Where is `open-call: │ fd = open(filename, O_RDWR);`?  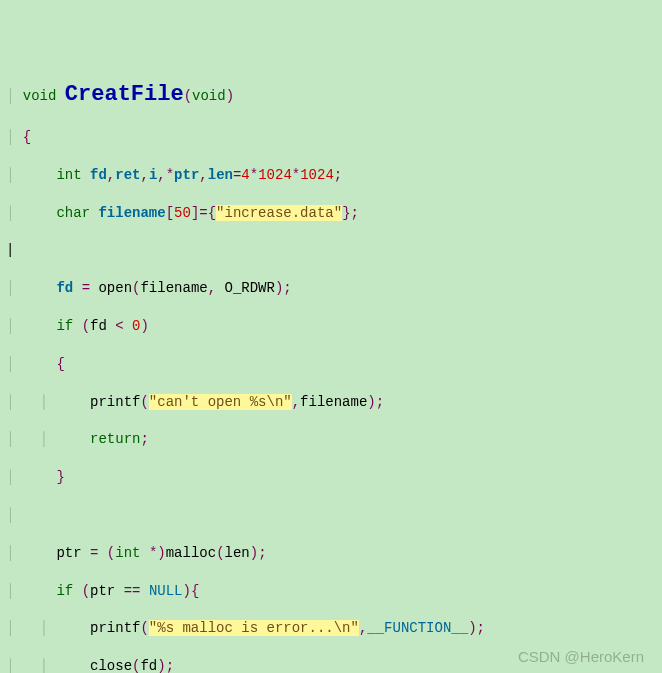 open-call: │ fd = open(filename, O_RDWR); is located at coordinates (331, 288).